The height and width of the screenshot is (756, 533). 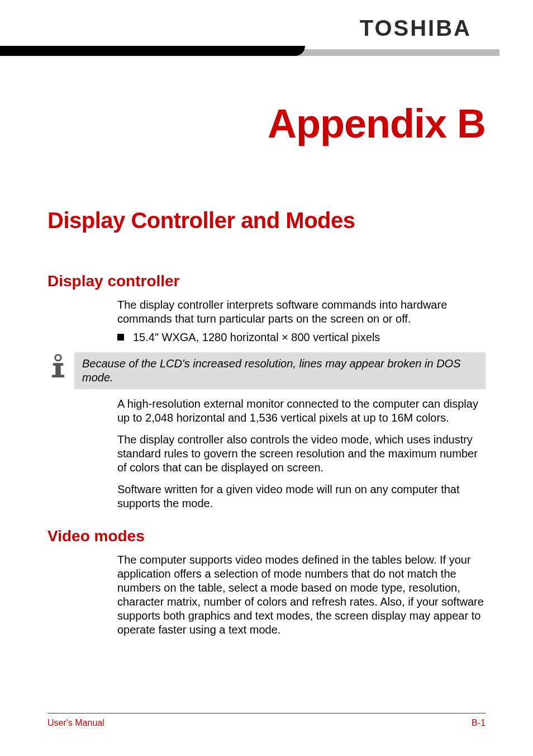 What do you see at coordinates (302, 497) in the screenshot?
I see `paragraph: Software written for a given video mode …` at bounding box center [302, 497].